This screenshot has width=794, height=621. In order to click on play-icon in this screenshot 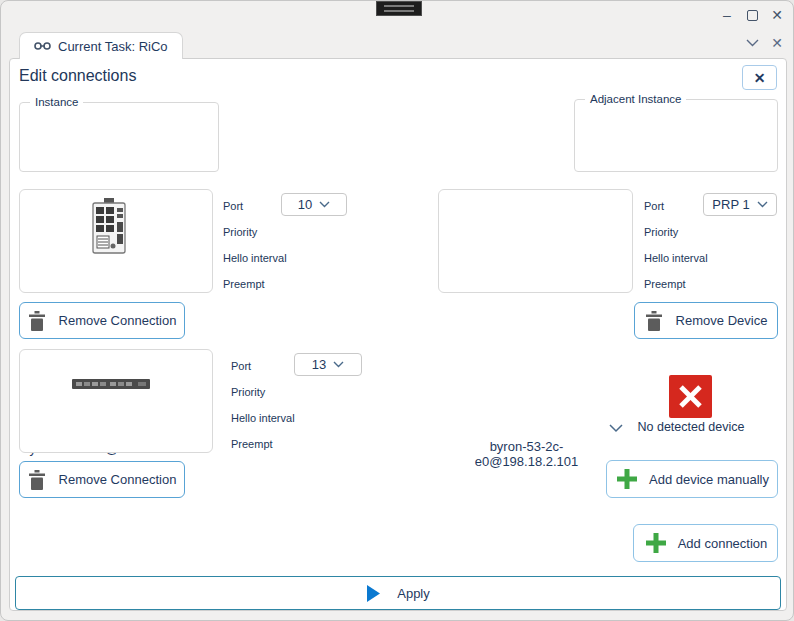, I will do `click(374, 594)`.